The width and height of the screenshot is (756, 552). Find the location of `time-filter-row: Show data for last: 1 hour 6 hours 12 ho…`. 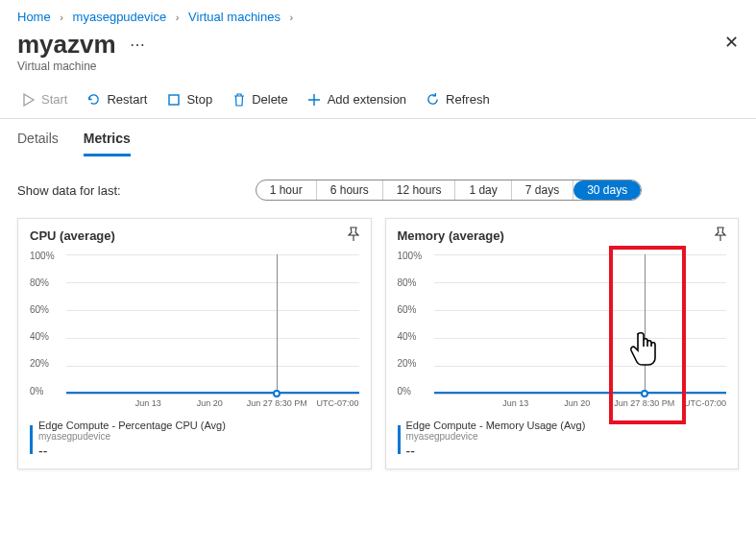

time-filter-row: Show data for last: 1 hour 6 hours 12 ho… is located at coordinates (378, 185).